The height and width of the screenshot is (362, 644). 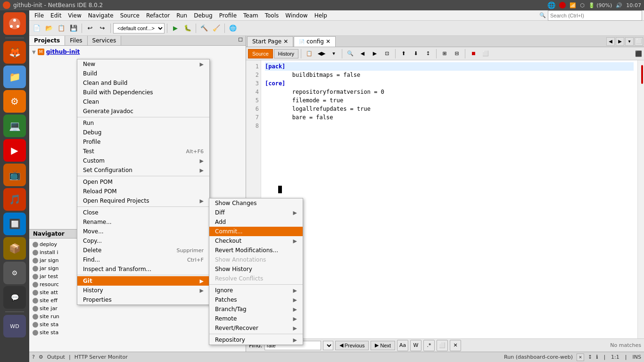 What do you see at coordinates (629, 41) in the screenshot?
I see `tab-dropdown: ▾` at bounding box center [629, 41].